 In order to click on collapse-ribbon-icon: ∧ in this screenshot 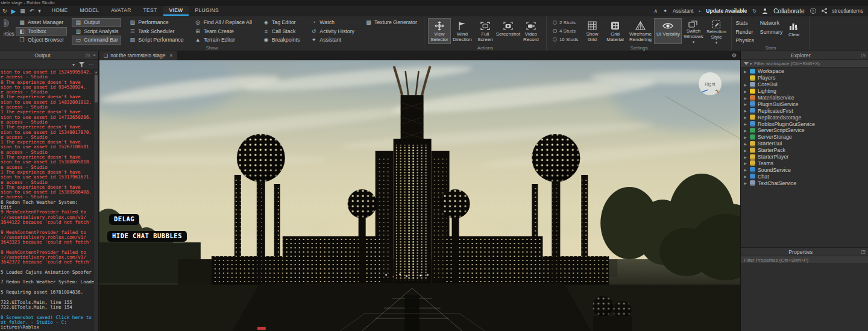, I will do `click(656, 11)`.